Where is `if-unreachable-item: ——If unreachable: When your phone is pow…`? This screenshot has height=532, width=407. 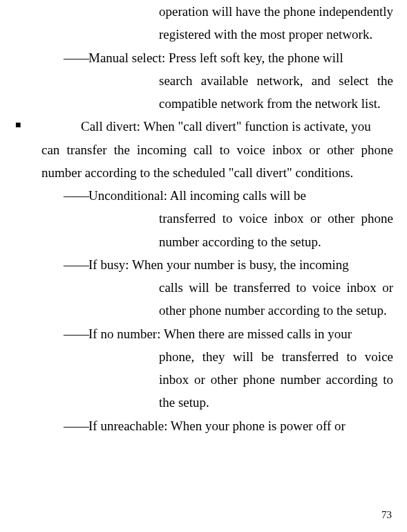
if-unreachable-item: ——If unreachable: When your phone is pow… is located at coordinates (228, 426).